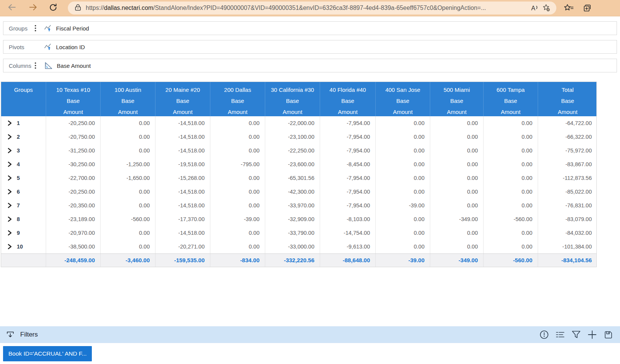  Describe the element at coordinates (310, 47) in the screenshot. I see `pivots-row: Pivots Location ID` at that location.